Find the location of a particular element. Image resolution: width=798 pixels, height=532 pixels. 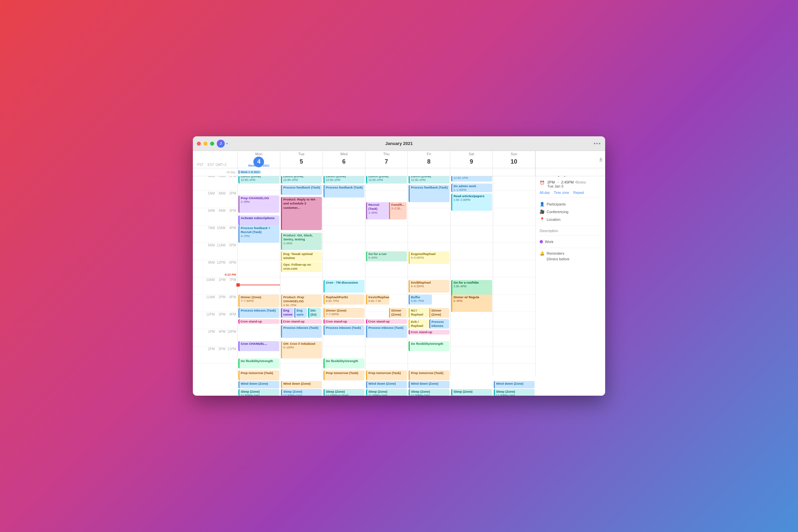

event-sat-read-articles: Read articles/papers 1:30–2:30PM is located at coordinates (472, 202).